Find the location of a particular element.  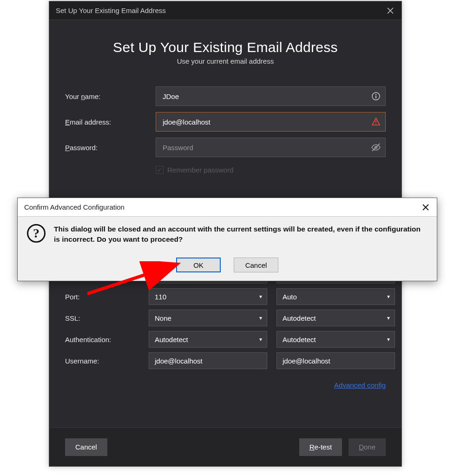

outgoing-username-input: jdoe@localhost is located at coordinates (336, 361).